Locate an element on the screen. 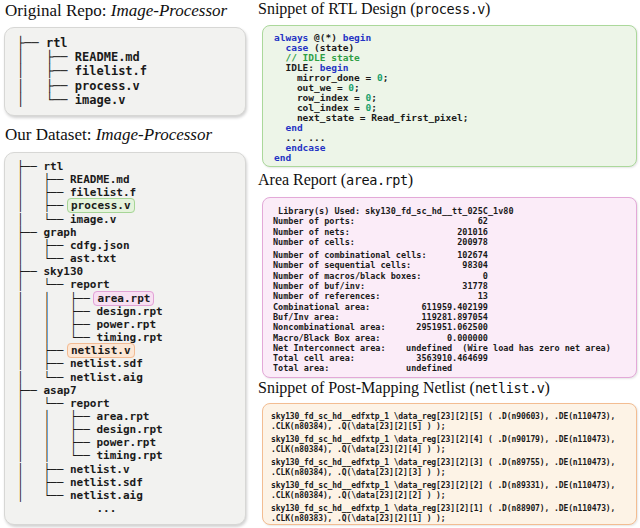 This screenshot has height=528, width=640. line: .CLK(n80384), .Q(\data[23][2][4] ) ); is located at coordinates (454, 450).